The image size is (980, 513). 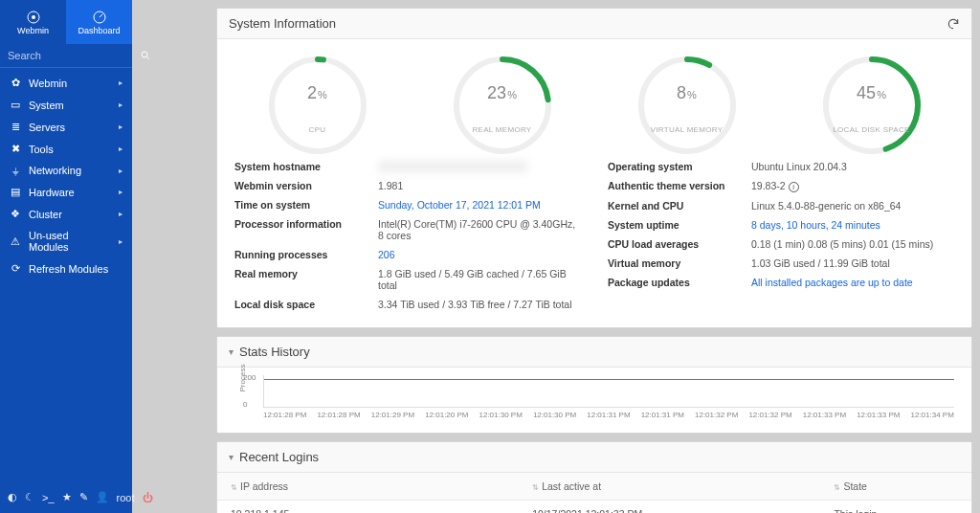 I want to click on sidebar-item-label: Networking, so click(x=56, y=170).